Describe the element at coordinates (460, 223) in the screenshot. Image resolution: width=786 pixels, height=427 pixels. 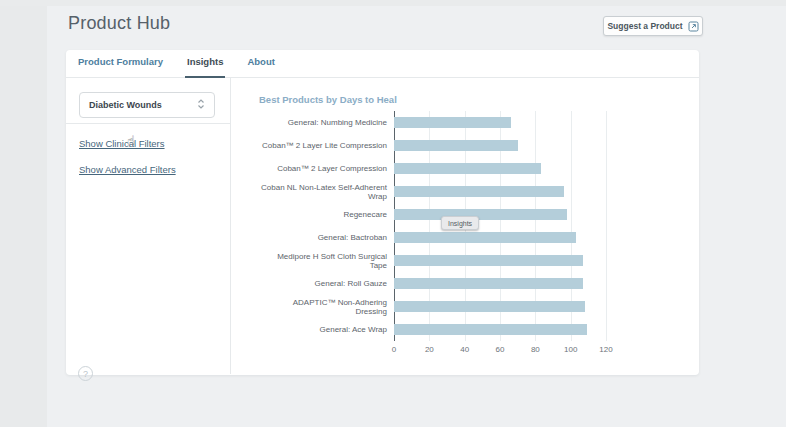
I see `insights-tooltip: Insights` at that location.